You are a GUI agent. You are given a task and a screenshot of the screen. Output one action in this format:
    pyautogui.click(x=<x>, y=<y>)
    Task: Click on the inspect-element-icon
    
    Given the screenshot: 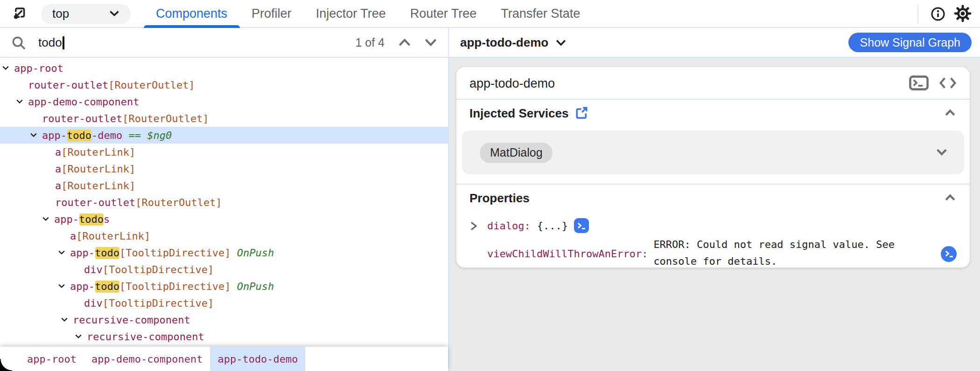 What is the action you would take?
    pyautogui.click(x=19, y=14)
    